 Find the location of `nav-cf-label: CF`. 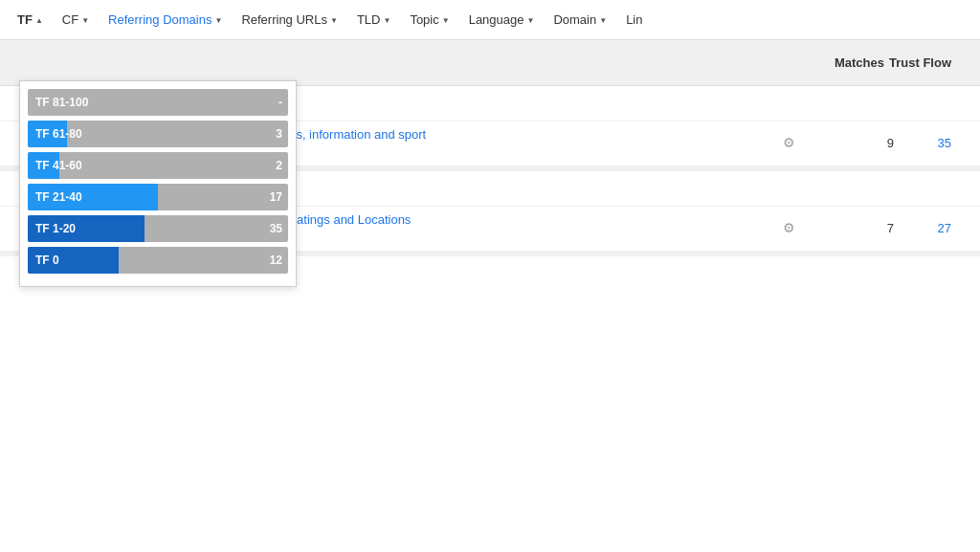

nav-cf-label: CF is located at coordinates (71, 19).